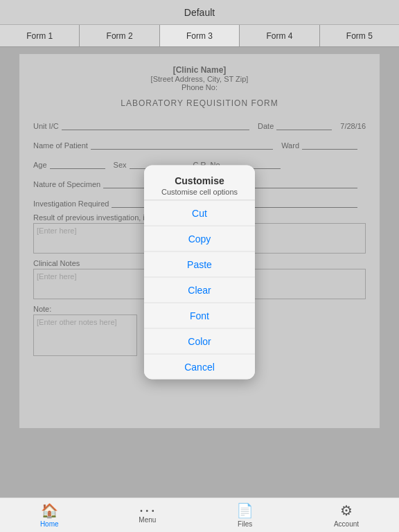  What do you see at coordinates (360, 36) in the screenshot?
I see `tab-form5: Form 5` at bounding box center [360, 36].